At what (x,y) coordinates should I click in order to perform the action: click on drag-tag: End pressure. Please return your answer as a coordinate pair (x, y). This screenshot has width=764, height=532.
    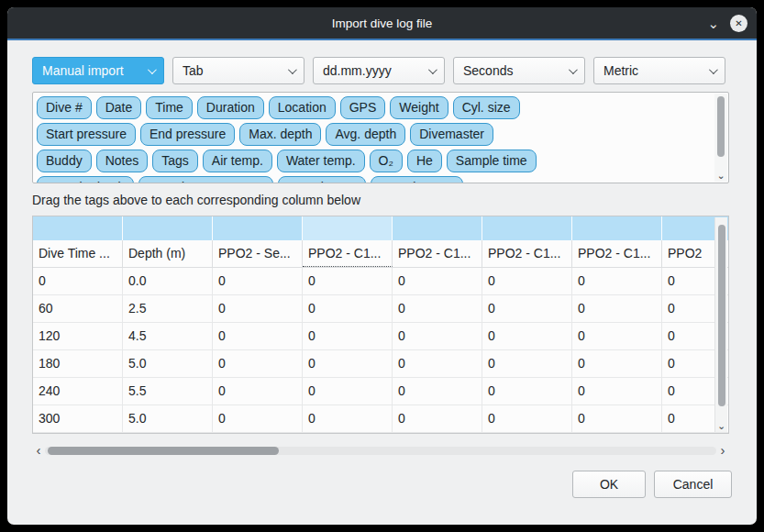
    Looking at the image, I should click on (187, 134).